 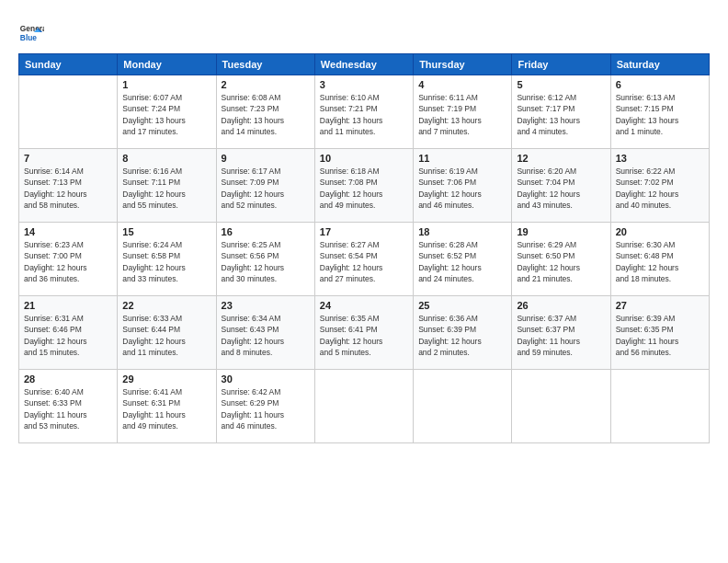 What do you see at coordinates (364, 158) in the screenshot?
I see `day-number: 10` at bounding box center [364, 158].